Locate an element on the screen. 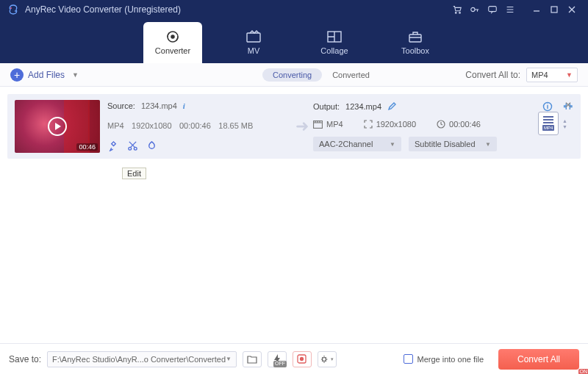 This screenshot has width=588, height=374. settings-button: ▾ is located at coordinates (327, 359).